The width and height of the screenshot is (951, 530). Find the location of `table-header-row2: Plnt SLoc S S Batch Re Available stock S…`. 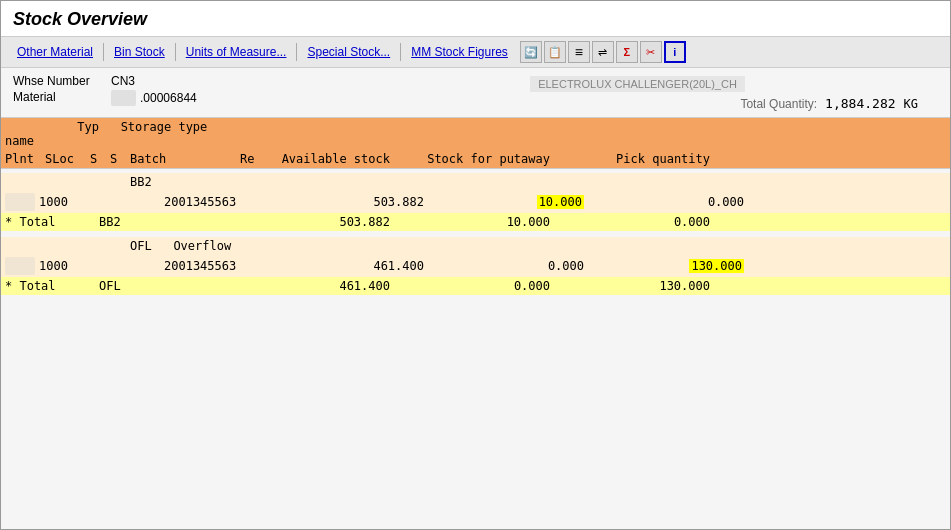

table-header-row2: Plnt SLoc S S Batch Re Available stock S… is located at coordinates (476, 160).